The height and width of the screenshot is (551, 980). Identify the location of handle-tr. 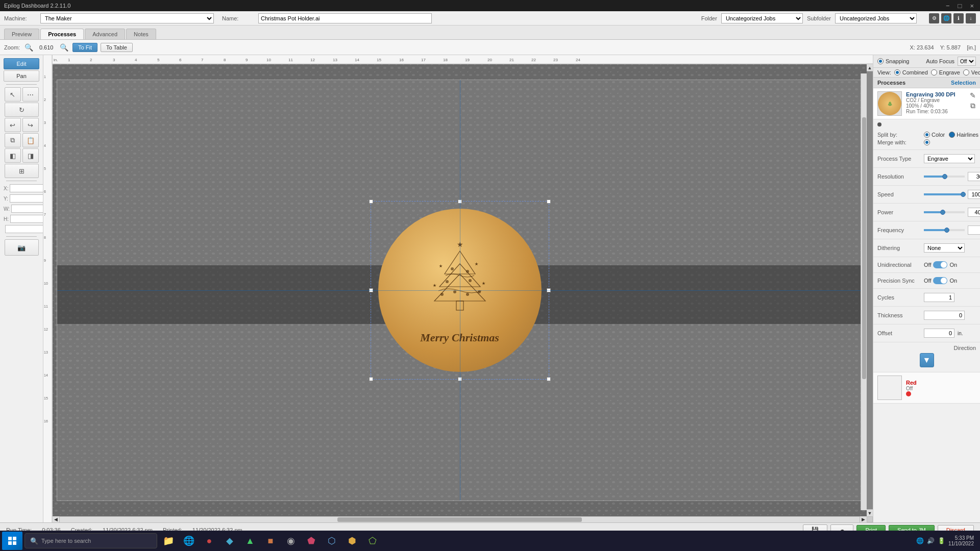
(549, 202).